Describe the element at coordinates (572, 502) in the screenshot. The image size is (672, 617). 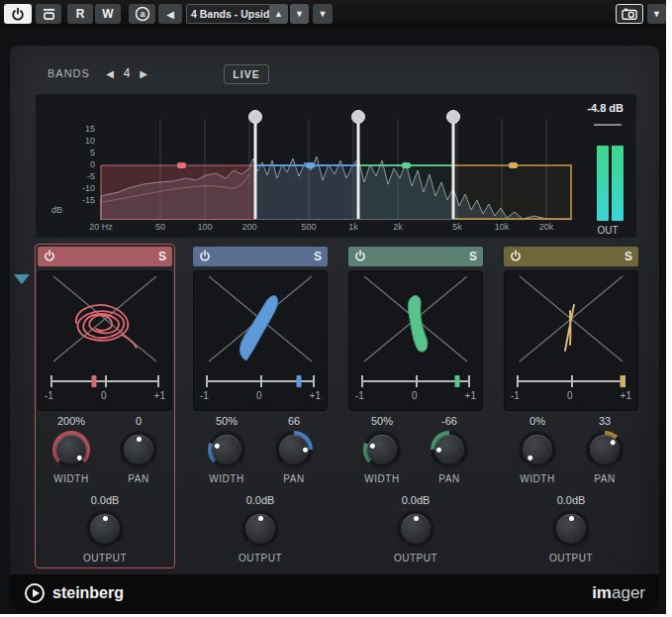
I see `output-value: 0.0dB` at that location.